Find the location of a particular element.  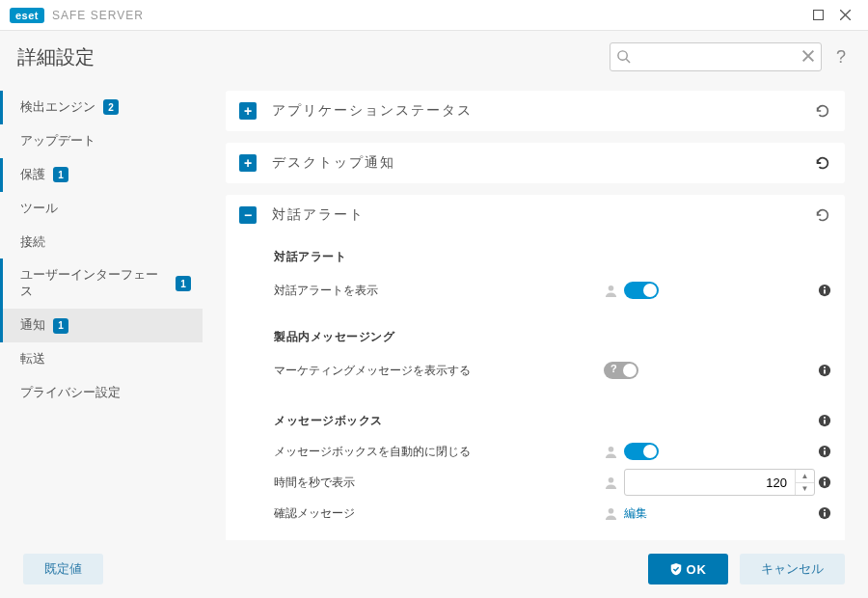

sidebar-item-detection-engine: 検出エンジン 2 is located at coordinates (101, 108).